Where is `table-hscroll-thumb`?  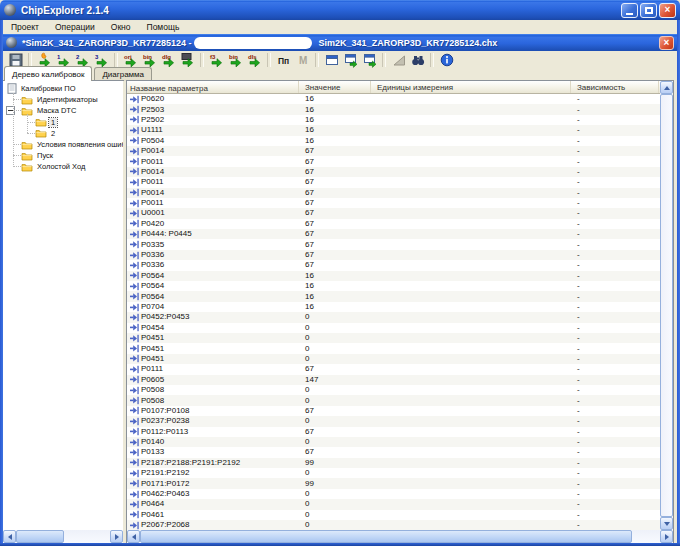
table-hscroll-thumb is located at coordinates (386, 536).